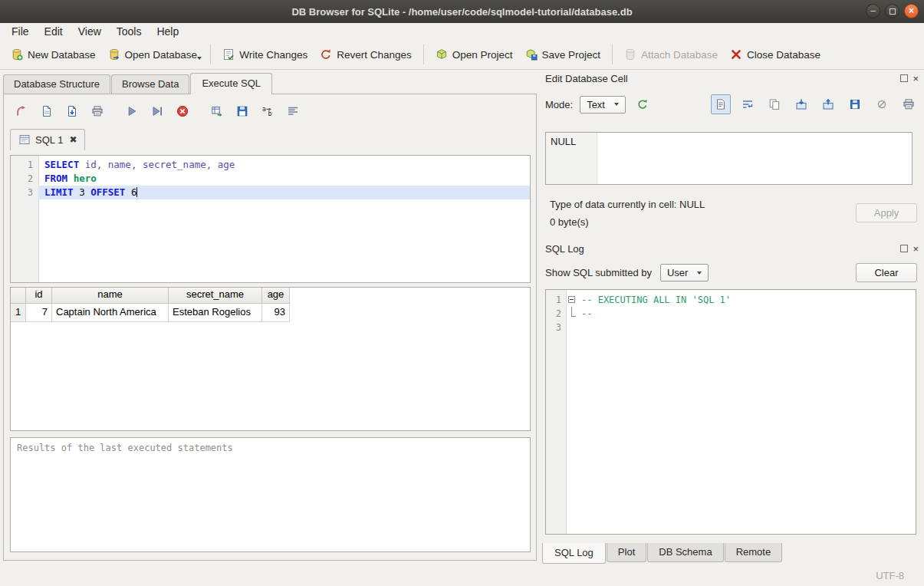  What do you see at coordinates (268, 111) in the screenshot?
I see `find-replace-icon: ab` at bounding box center [268, 111].